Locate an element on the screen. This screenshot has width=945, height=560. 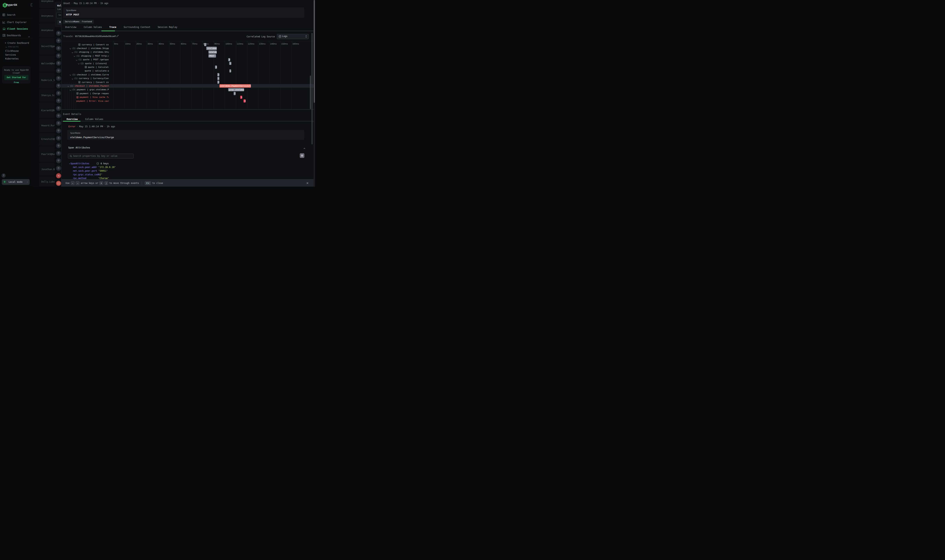
attribute-value: "172.28.0.10" is located at coordinates (107, 168).